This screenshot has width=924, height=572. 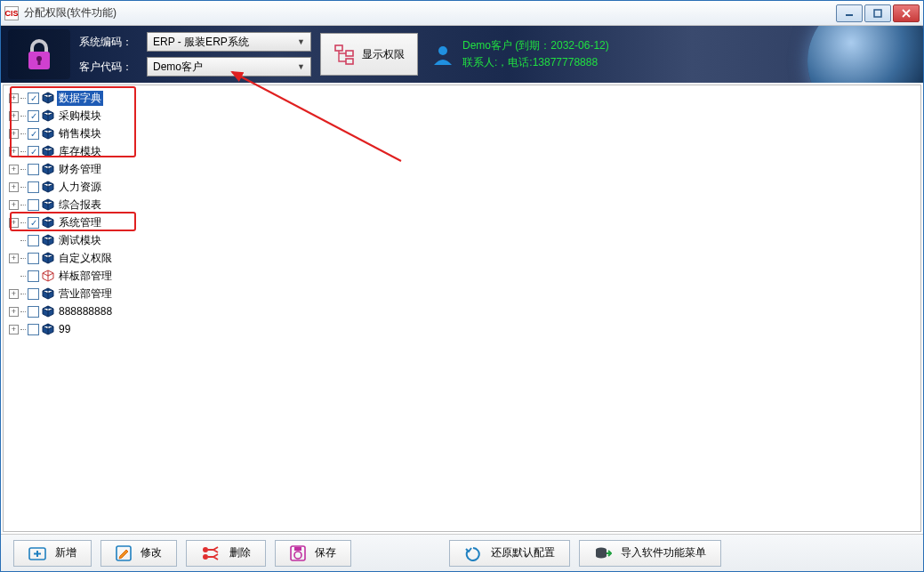 What do you see at coordinates (80, 222) in the screenshot?
I see `tree-node-label: 系统管理` at bounding box center [80, 222].